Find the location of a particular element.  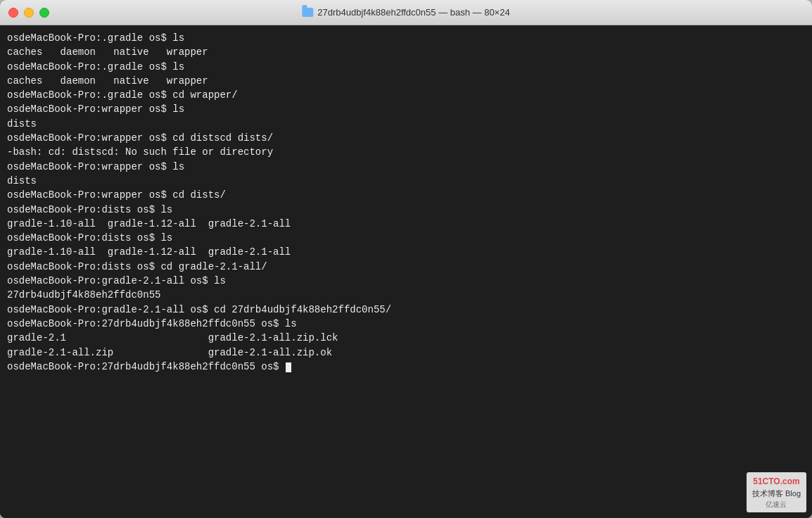

title-bar: 27drb4udbjf4k88eh2ffdc0n55 — bash — 80×2… is located at coordinates (406, 13).